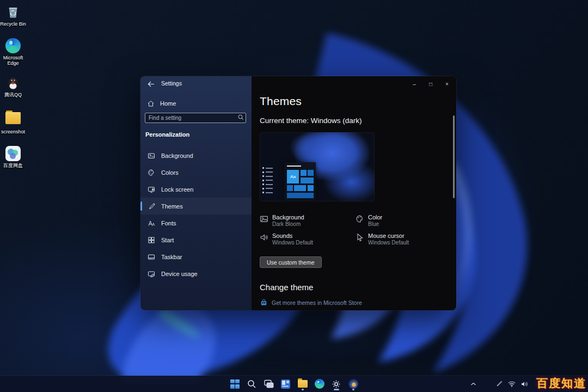  I want to click on desktop-icon-screenshot: screenshot, so click(13, 122).